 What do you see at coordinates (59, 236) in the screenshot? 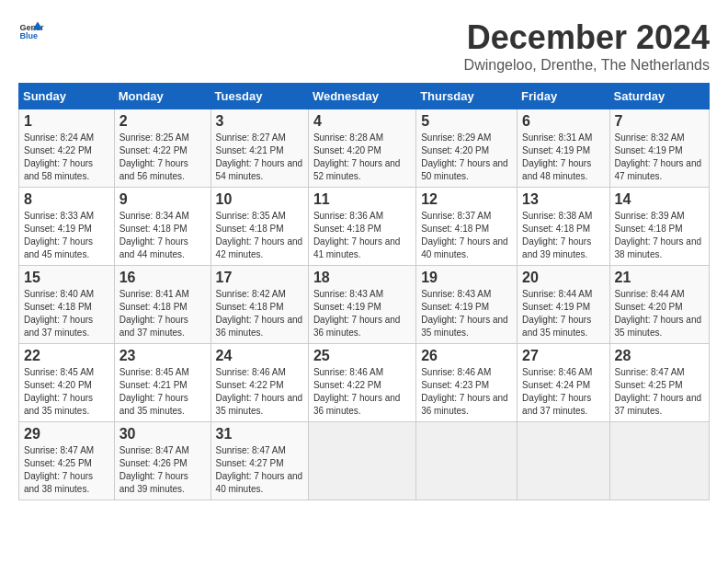
I see `day-info: Sunrise: 8:33 AMSunset: 4:19 PMDaylight:…` at bounding box center [59, 236].